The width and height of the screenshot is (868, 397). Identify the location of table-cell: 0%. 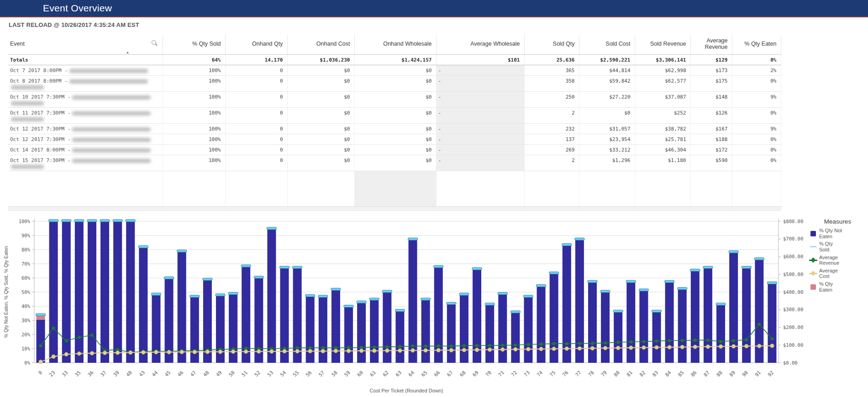
(756, 150).